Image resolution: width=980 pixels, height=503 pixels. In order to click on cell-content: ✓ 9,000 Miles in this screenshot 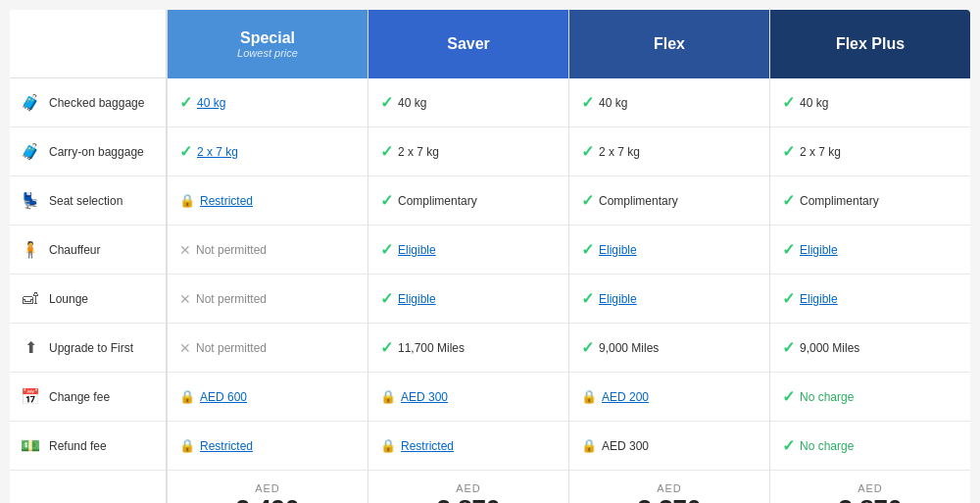, I will do `click(619, 347)`.